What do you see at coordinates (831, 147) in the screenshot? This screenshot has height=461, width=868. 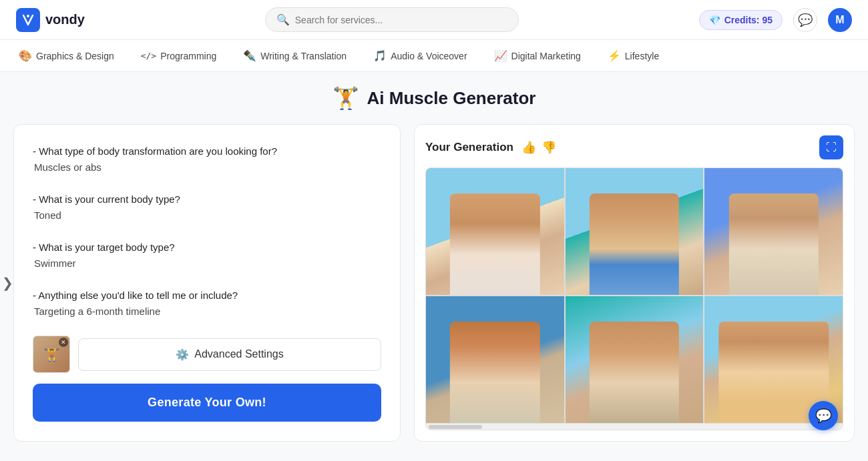 I see `expand-icon: ⛶` at bounding box center [831, 147].